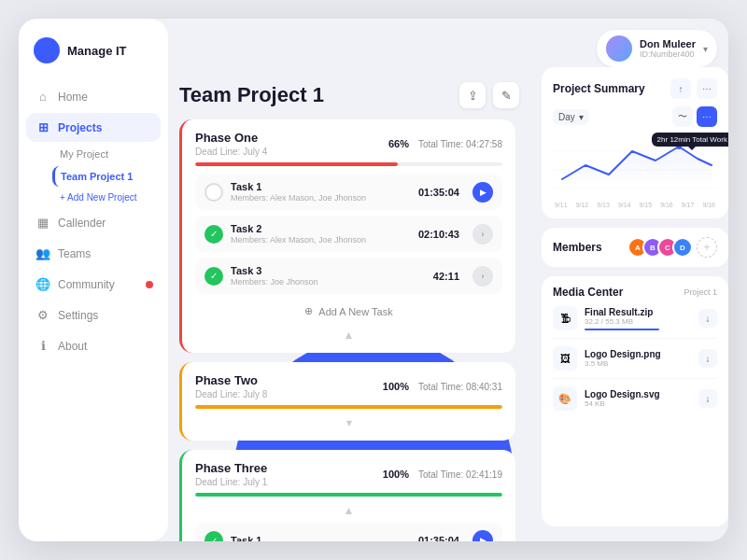 The width and height of the screenshot is (747, 560). What do you see at coordinates (472, 95) in the screenshot?
I see `share-button: ⇪` at bounding box center [472, 95].